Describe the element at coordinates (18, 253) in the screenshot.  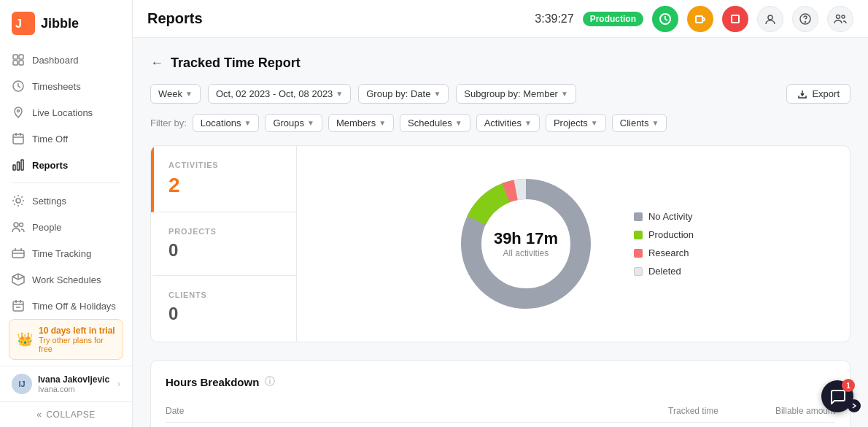
I see `tracking-icon` at that location.